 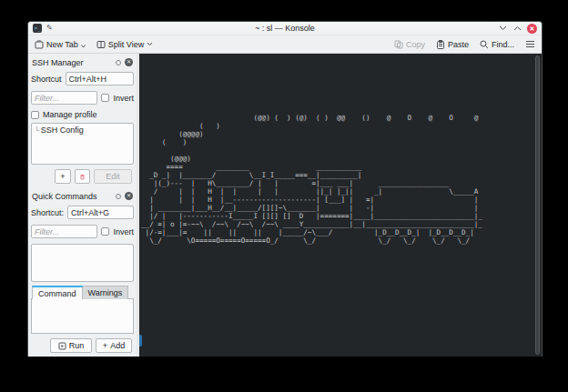 What do you see at coordinates (537, 206) in the screenshot?
I see `scrollbar-handle` at bounding box center [537, 206].